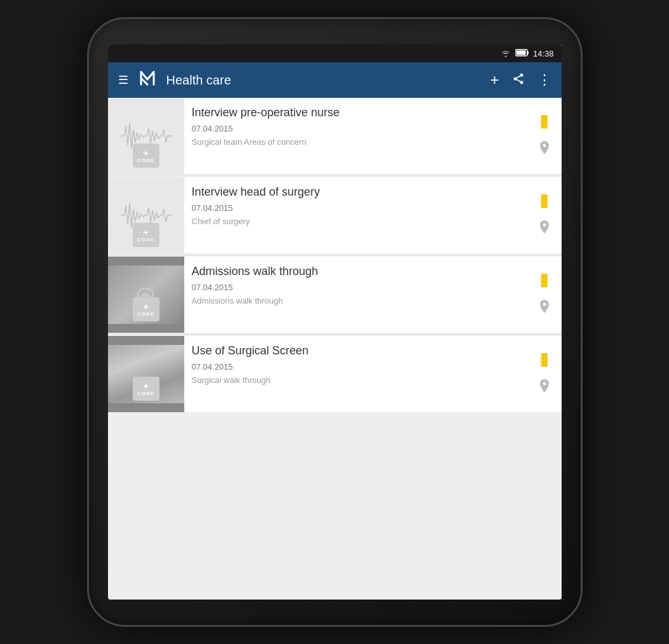 This screenshot has width=669, height=644. I want to click on menu-icon: ☰, so click(123, 80).